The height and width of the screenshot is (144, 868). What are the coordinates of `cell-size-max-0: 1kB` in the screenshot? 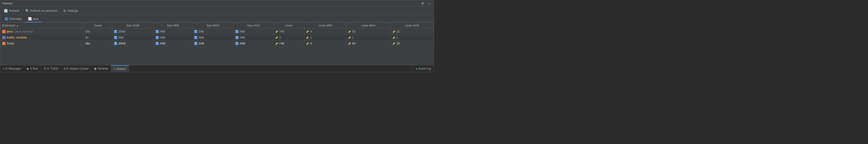 It's located at (213, 32).